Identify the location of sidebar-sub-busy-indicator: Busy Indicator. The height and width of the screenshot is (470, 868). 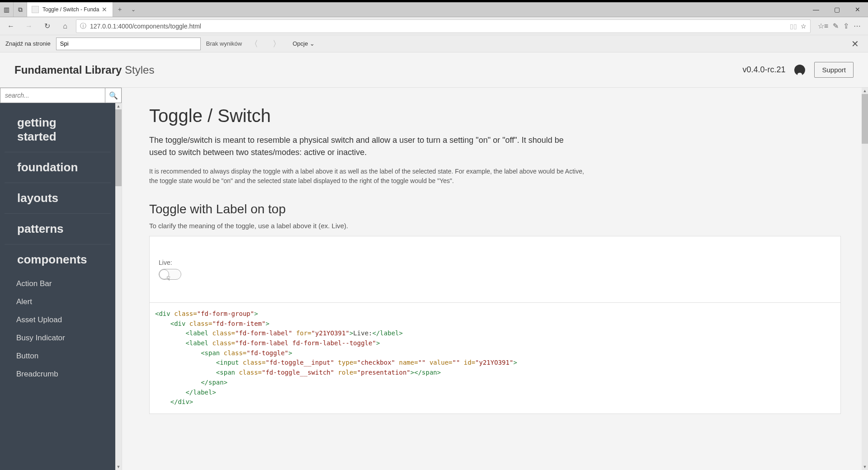
(58, 338).